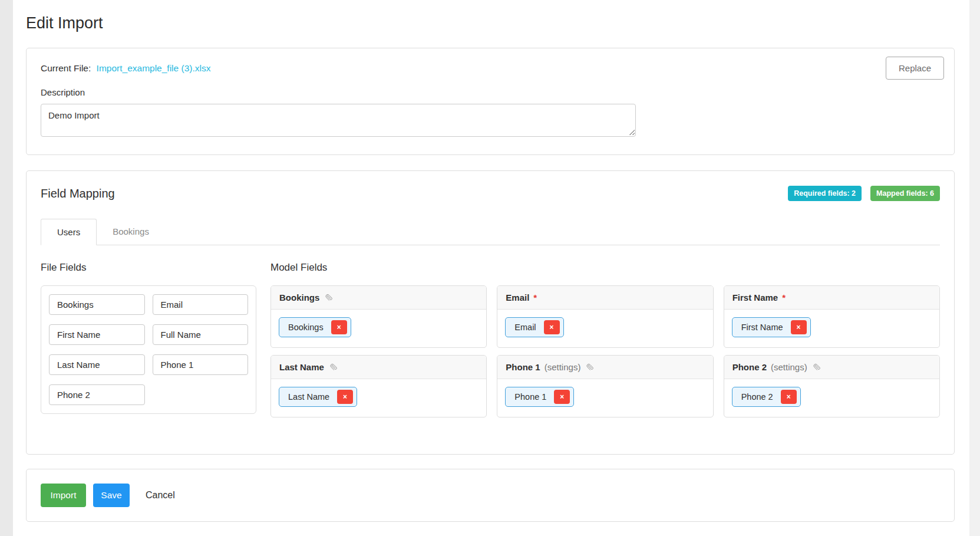  Describe the element at coordinates (378, 317) in the screenshot. I see `model-field-card: Bookings Bookings ×` at that location.